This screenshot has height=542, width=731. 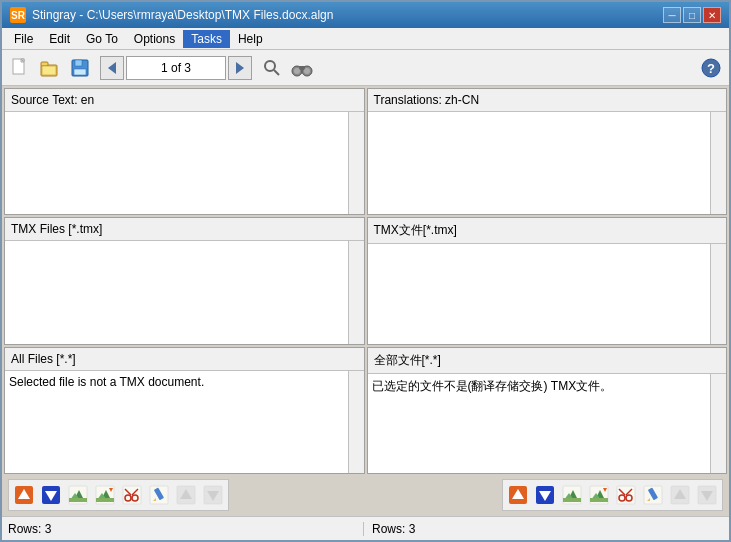 What do you see at coordinates (572, 495) in the screenshot?
I see `right-mountain1-btn` at bounding box center [572, 495].